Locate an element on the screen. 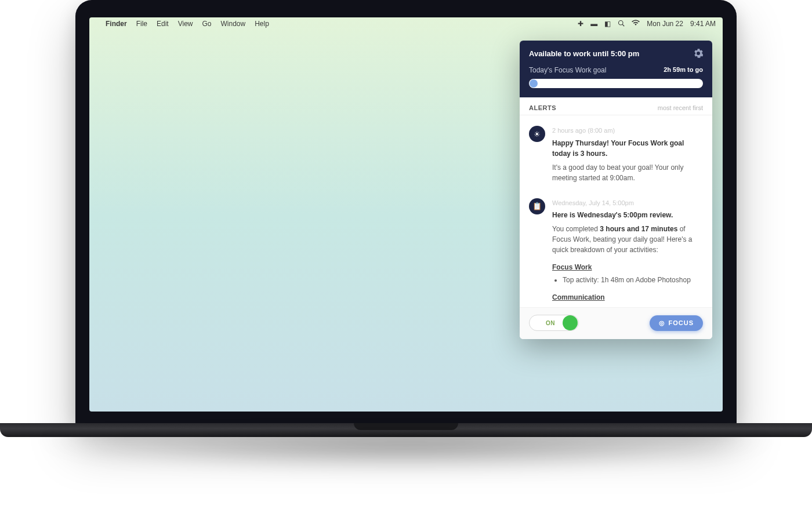  alert-body: It's a good day to beat your goal! Your … is located at coordinates (628, 173).